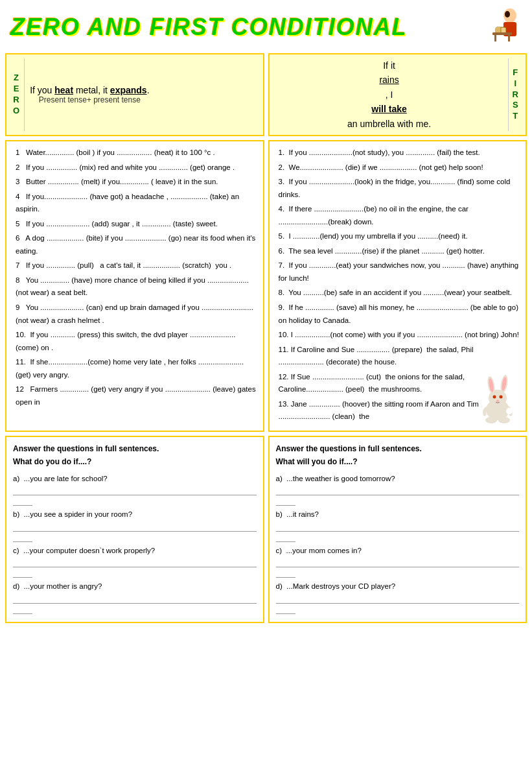  What do you see at coordinates (398, 551) in the screenshot?
I see `right-answer-c-question: c) ...your mom comes in?` at bounding box center [398, 551].